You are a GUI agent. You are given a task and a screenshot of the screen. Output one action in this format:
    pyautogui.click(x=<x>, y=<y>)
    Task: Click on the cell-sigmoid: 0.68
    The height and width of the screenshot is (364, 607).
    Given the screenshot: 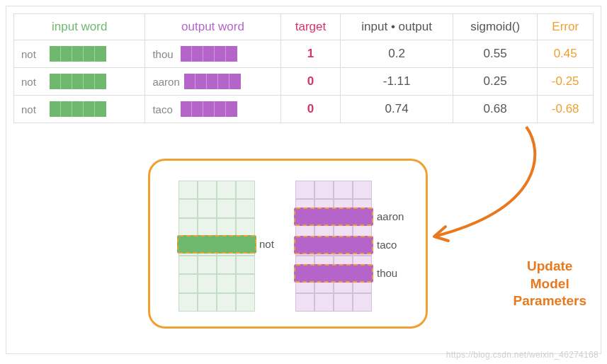 What is the action you would take?
    pyautogui.click(x=495, y=109)
    